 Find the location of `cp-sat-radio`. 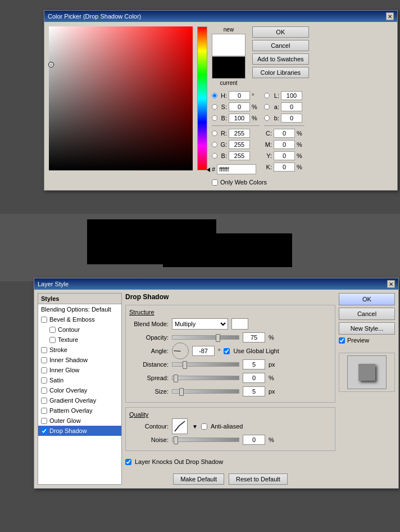

cp-sat-radio is located at coordinates (215, 107).